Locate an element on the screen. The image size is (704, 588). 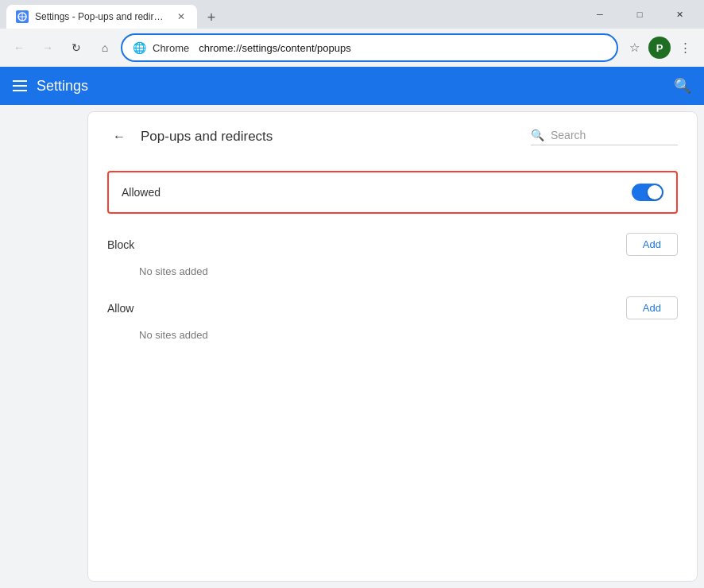
settings-header-left: Settings is located at coordinates (51, 86).